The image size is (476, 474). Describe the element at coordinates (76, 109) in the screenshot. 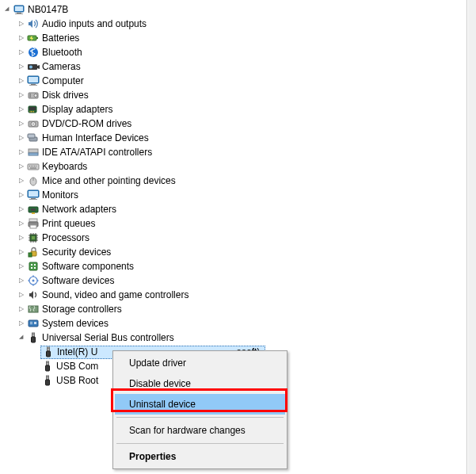

I see `category-label: Display adapters` at that location.